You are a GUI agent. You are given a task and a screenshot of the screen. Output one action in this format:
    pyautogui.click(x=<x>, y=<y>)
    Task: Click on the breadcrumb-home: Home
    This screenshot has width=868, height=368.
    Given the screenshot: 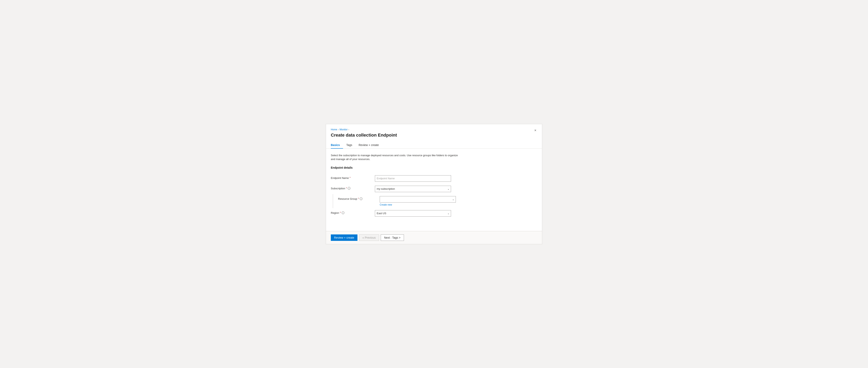 What is the action you would take?
    pyautogui.click(x=334, y=130)
    